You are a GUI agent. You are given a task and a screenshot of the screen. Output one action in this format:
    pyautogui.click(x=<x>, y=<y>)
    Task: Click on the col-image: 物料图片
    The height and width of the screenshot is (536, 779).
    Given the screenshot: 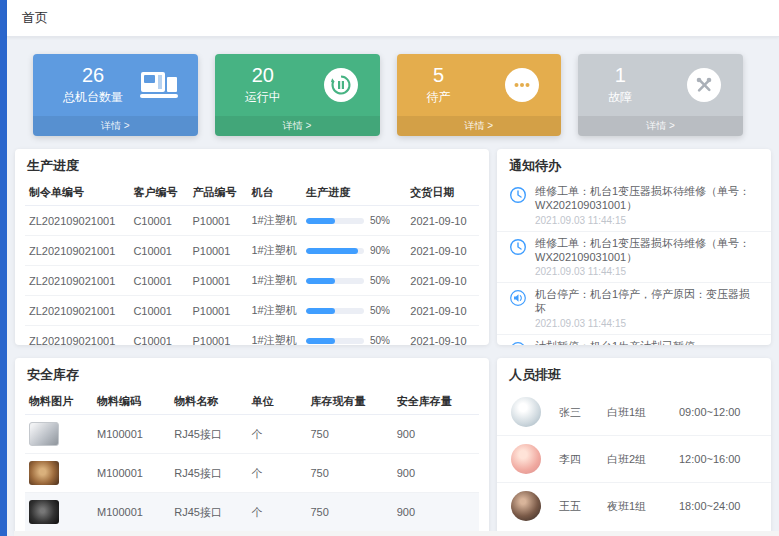 What is the action you would take?
    pyautogui.click(x=59, y=402)
    